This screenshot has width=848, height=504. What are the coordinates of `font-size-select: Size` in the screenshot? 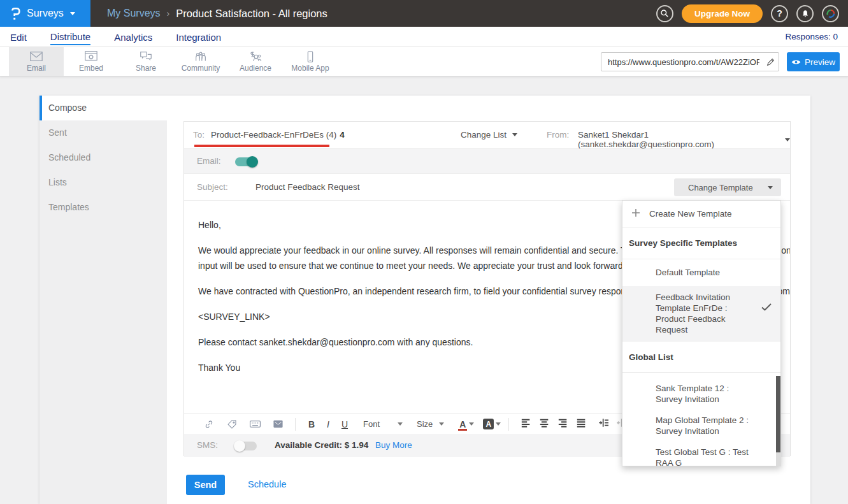 It's located at (431, 424).